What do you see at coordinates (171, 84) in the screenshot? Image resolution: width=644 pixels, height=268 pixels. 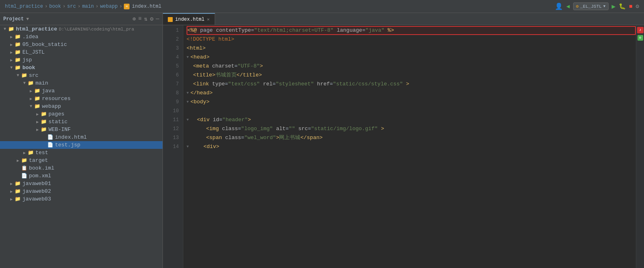 I see `line-num-7: 7` at bounding box center [171, 84].